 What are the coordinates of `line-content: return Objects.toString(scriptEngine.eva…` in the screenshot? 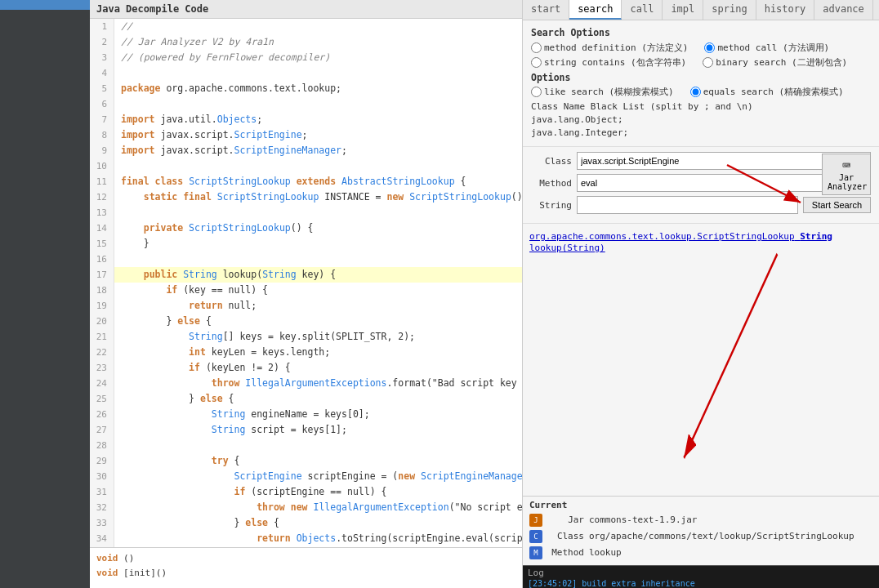 It's located at (319, 539).